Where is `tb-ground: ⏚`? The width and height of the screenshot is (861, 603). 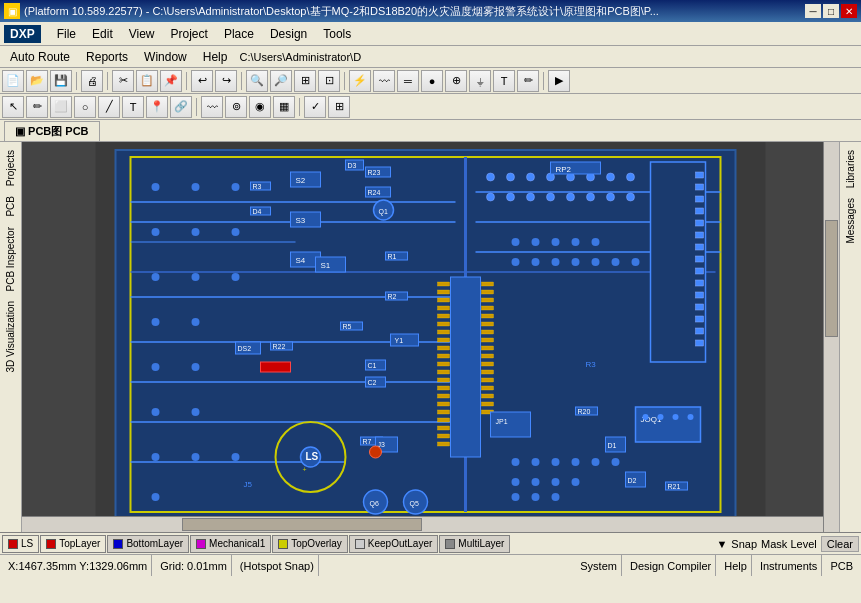 tb-ground: ⏚ is located at coordinates (480, 81).